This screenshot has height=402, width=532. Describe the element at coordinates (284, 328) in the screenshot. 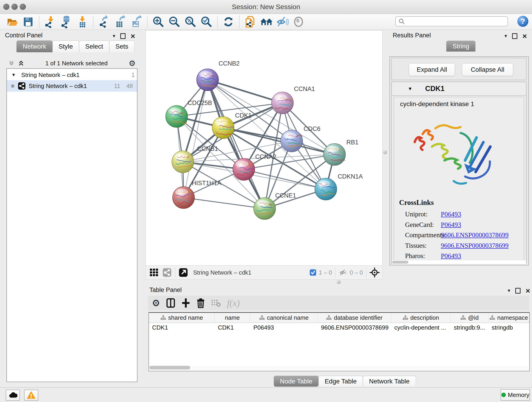

I see `table-cell: P06493` at that location.